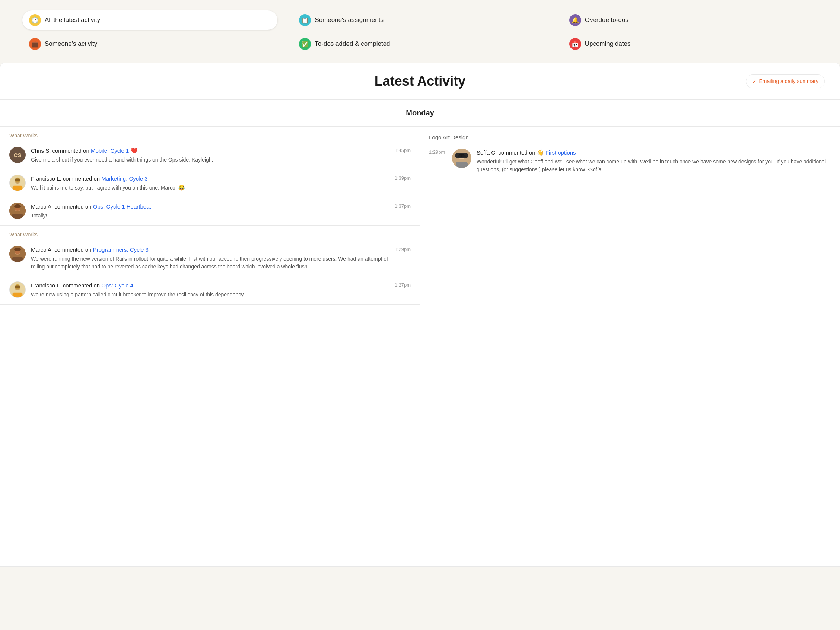  I want to click on nav-all-latest-label: All the latest activity, so click(73, 20).